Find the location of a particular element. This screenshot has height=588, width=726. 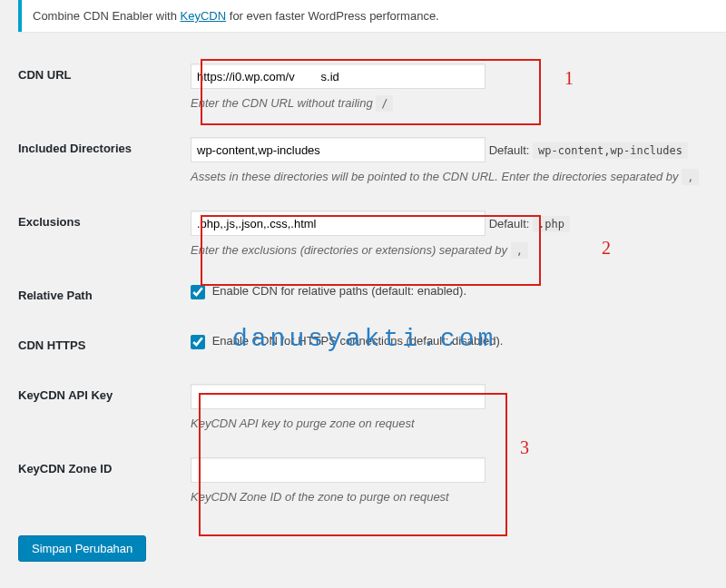

included-dirs-label: Included Directories is located at coordinates (91, 160).